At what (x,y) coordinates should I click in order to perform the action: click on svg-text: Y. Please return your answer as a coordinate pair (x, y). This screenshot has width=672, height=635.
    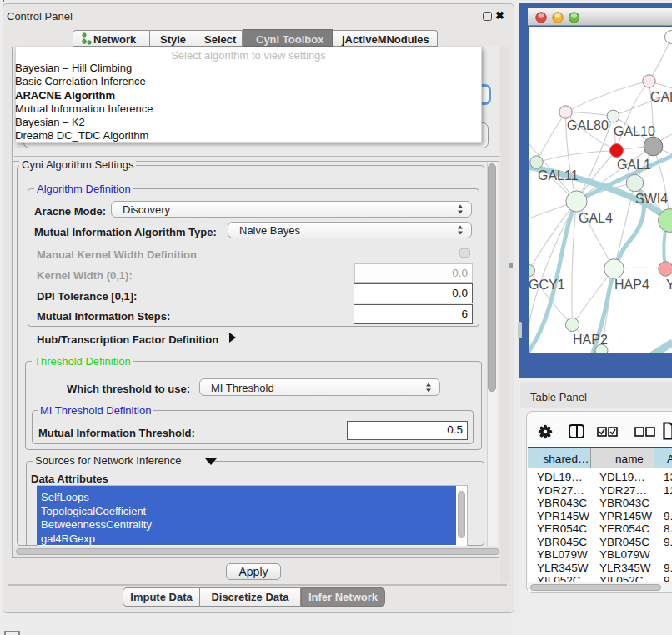
    Looking at the image, I should click on (669, 285).